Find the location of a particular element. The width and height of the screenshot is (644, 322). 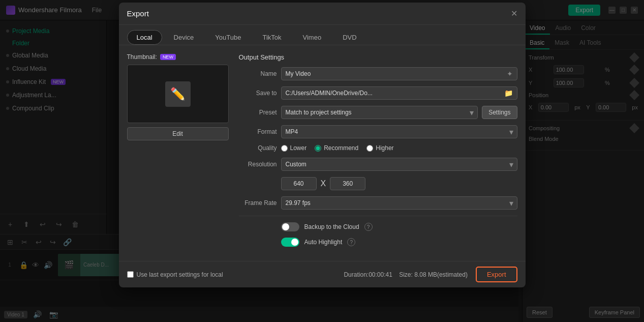

format-select-wrapper: MP4 is located at coordinates (400, 132).